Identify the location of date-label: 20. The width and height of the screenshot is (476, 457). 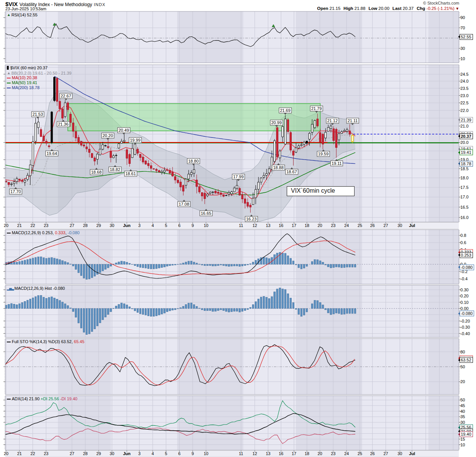
(320, 454).